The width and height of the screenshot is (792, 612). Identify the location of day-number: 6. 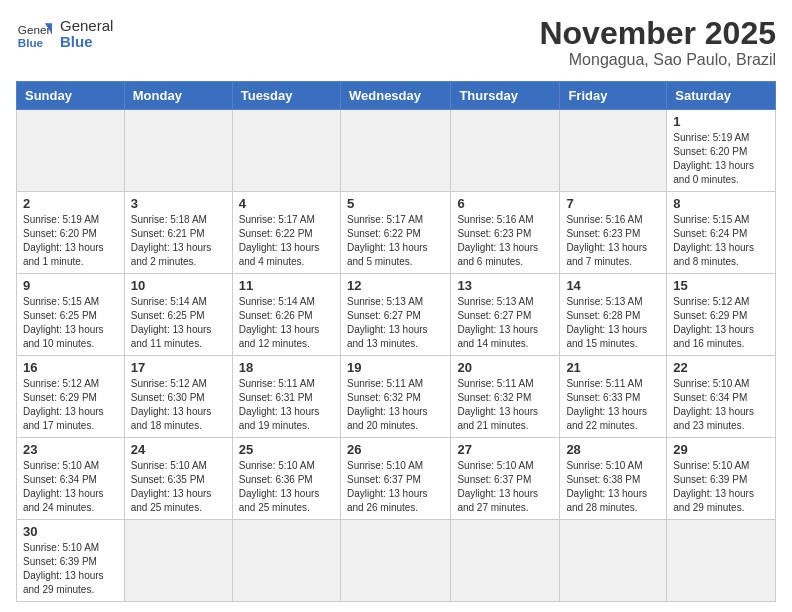
(505, 204).